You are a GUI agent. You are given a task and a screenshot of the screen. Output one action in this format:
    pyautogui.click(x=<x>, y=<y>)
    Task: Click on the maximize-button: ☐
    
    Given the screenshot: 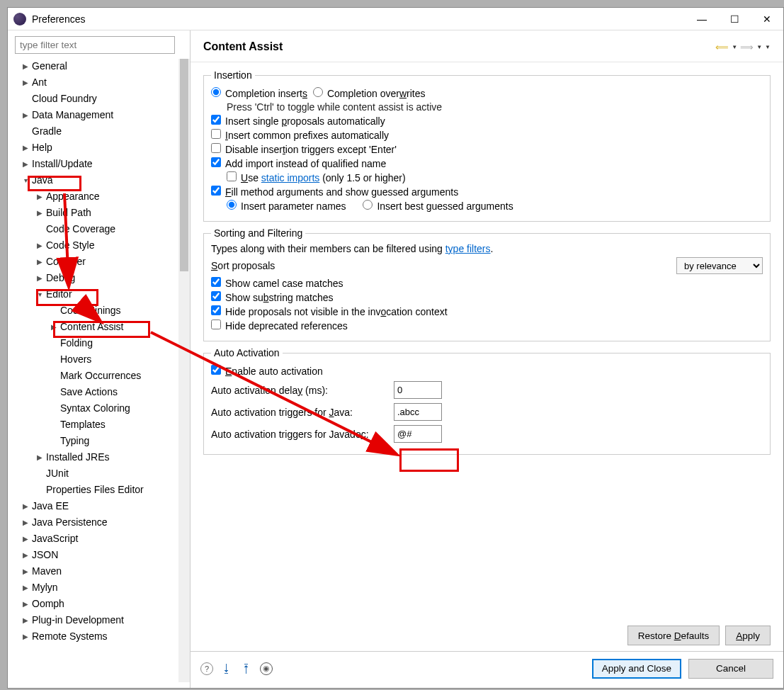 What is the action you would take?
    pyautogui.click(x=734, y=19)
    